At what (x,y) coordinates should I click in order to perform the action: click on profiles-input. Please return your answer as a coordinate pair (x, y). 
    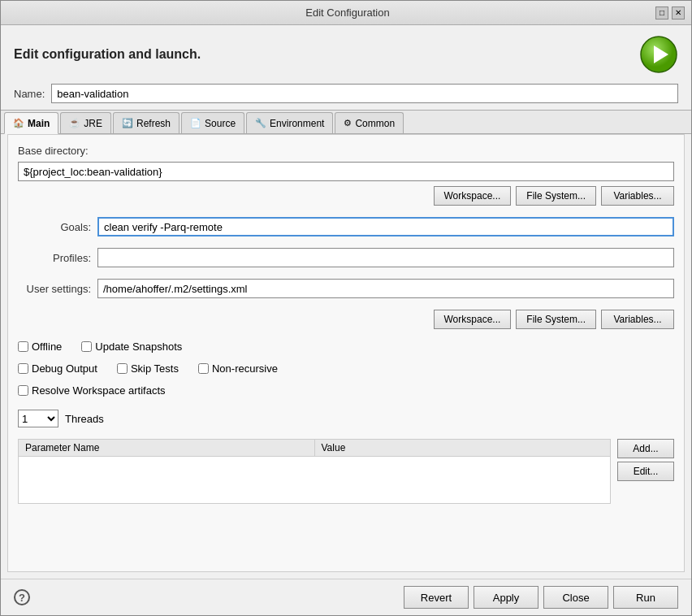
    Looking at the image, I should click on (386, 258).